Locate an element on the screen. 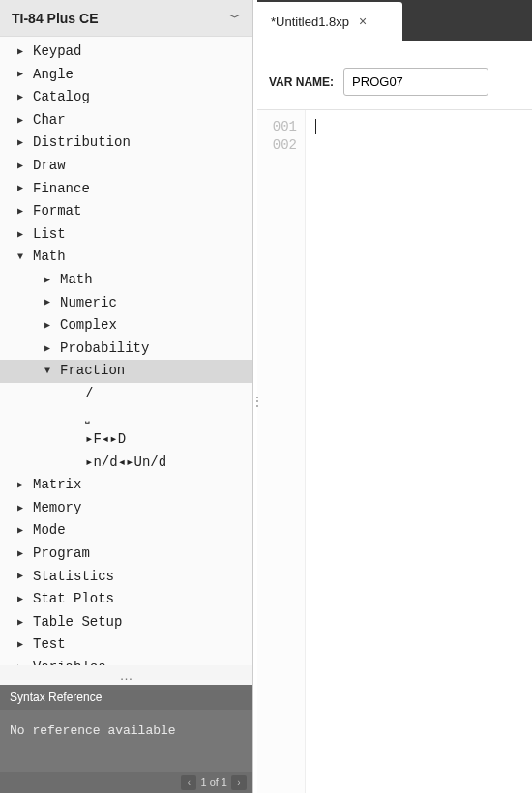 This screenshot has width=532, height=793. tree-item-label: Complex is located at coordinates (89, 326).